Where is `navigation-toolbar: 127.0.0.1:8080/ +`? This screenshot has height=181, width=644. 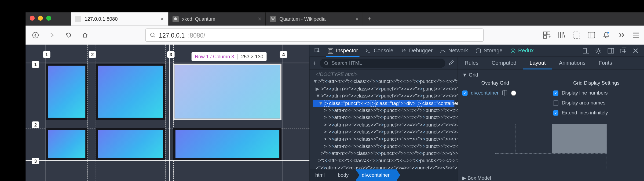 navigation-toolbar: 127.0.0.1:8080/ + is located at coordinates (335, 35).